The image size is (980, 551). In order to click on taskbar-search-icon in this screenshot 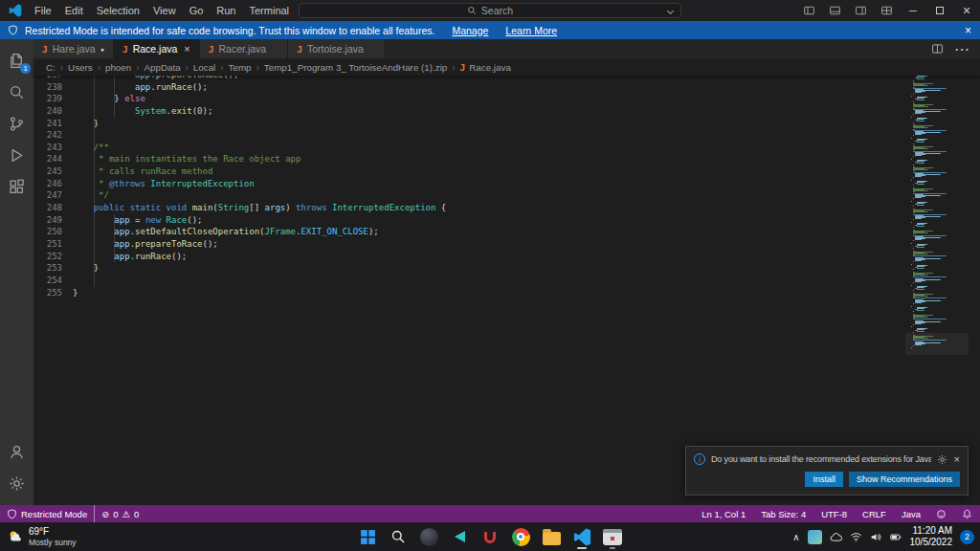, I will do `click(398, 537)`.